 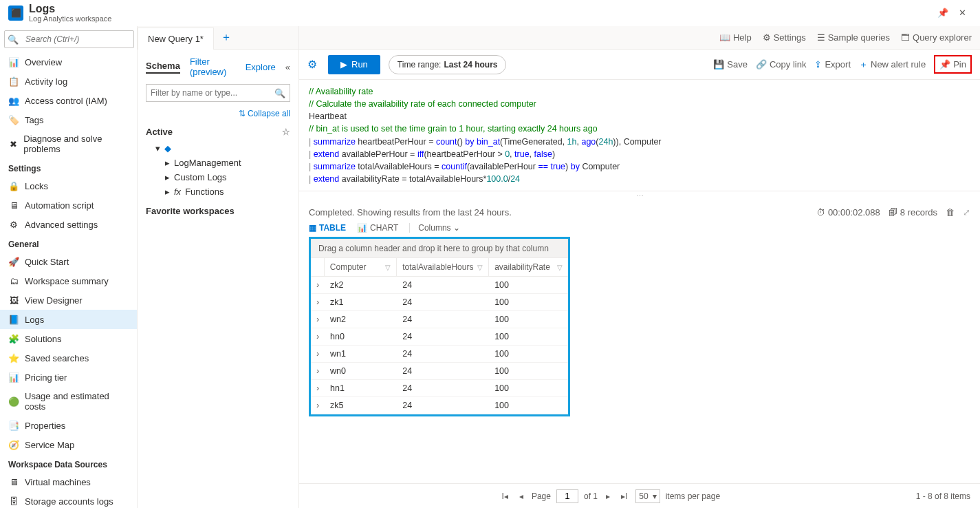 What do you see at coordinates (69, 281) in the screenshot?
I see `sidebar-item: 🗂Workspace summary` at bounding box center [69, 281].